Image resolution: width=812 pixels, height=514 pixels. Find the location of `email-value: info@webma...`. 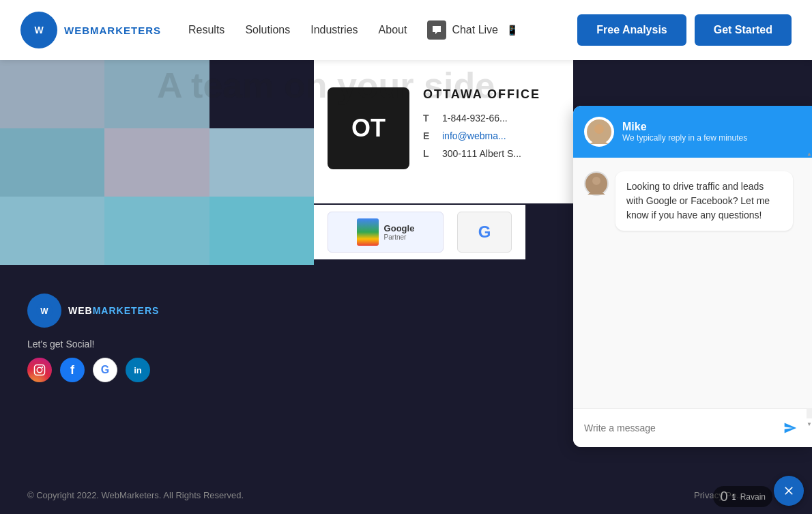

email-value: info@webma... is located at coordinates (474, 136).